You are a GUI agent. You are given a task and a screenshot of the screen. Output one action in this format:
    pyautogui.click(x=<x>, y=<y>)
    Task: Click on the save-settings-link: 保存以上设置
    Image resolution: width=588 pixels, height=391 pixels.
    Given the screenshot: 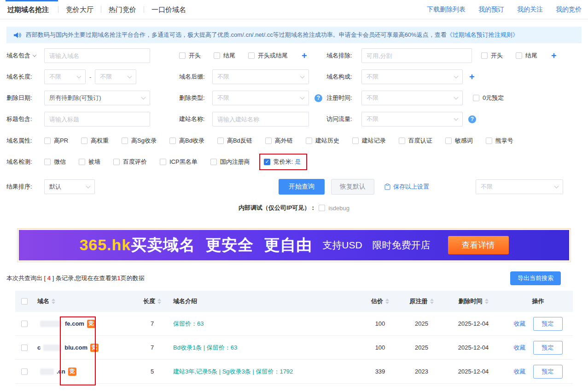 What is the action you would take?
    pyautogui.click(x=407, y=187)
    